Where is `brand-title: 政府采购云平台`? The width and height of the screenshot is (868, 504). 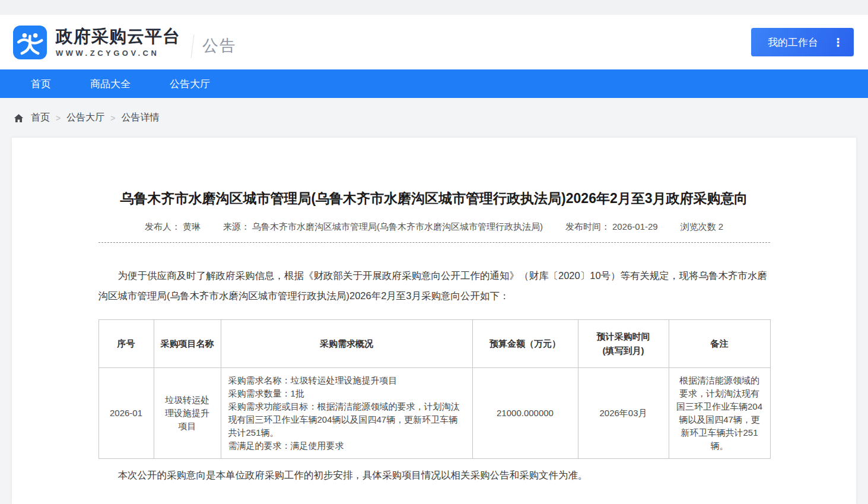 brand-title: 政府采购云平台 is located at coordinates (118, 37).